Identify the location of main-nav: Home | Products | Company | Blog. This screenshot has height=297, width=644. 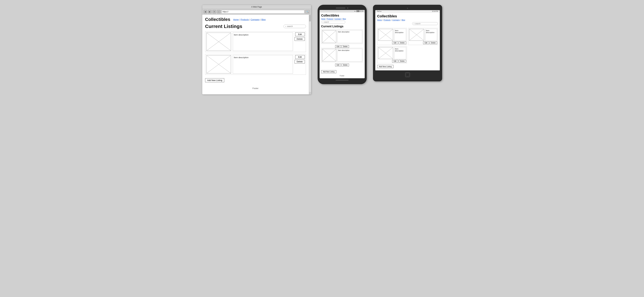
(250, 20).